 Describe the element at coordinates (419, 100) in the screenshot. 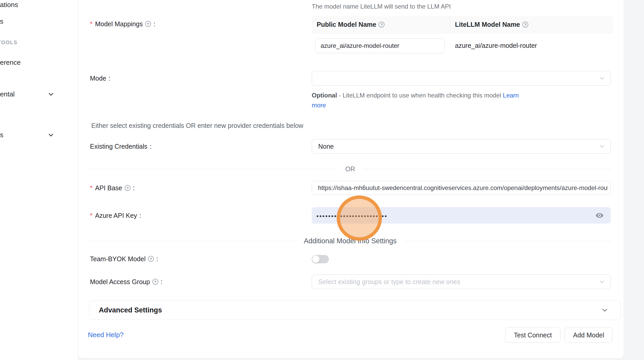

I see `mode-help-text: Optional - LiteLLM endpoint to use when …` at that location.